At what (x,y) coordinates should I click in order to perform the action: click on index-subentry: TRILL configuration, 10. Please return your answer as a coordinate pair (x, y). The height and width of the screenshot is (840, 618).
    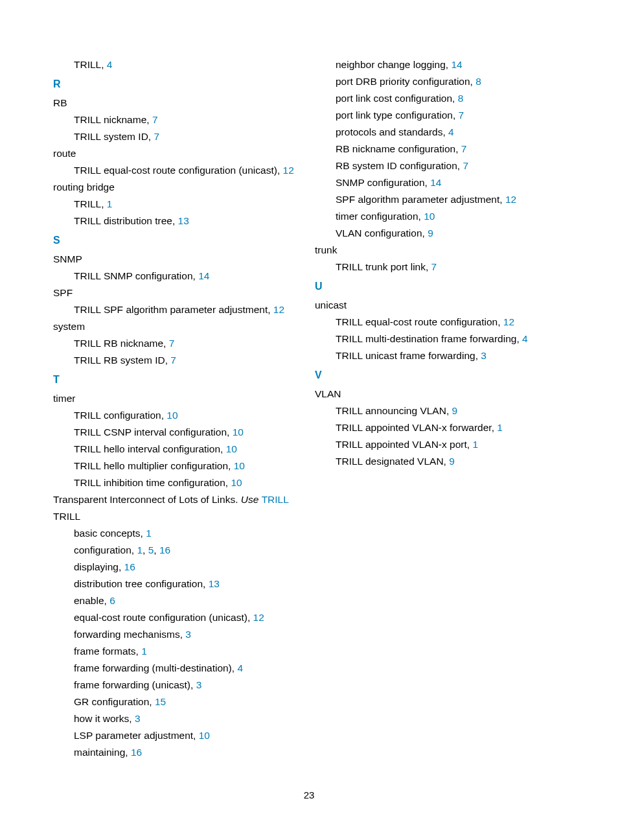
    Looking at the image, I should click on (178, 415).